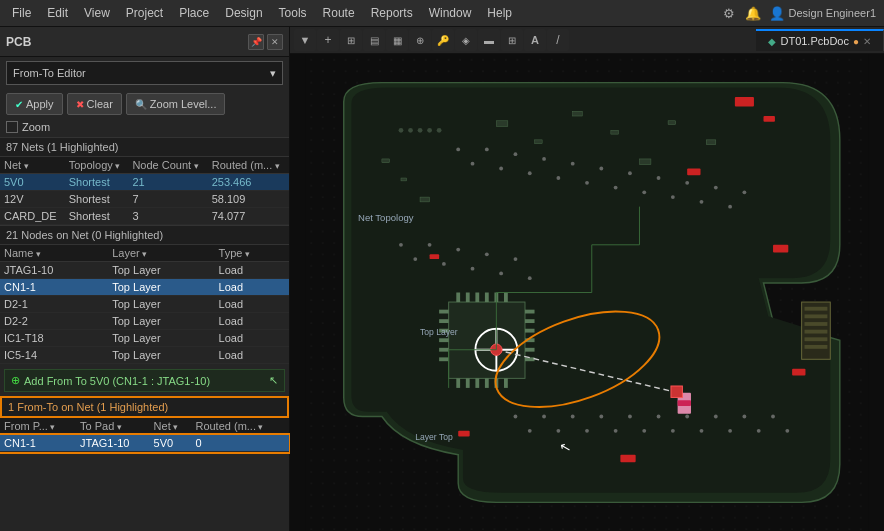 This screenshot has width=884, height=531. Describe the element at coordinates (489, 40) in the screenshot. I see `measure-icon: ▬` at that location.